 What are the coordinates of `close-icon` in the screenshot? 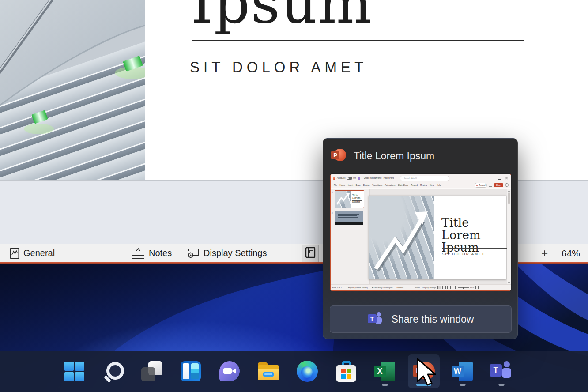 It's located at (506, 178).